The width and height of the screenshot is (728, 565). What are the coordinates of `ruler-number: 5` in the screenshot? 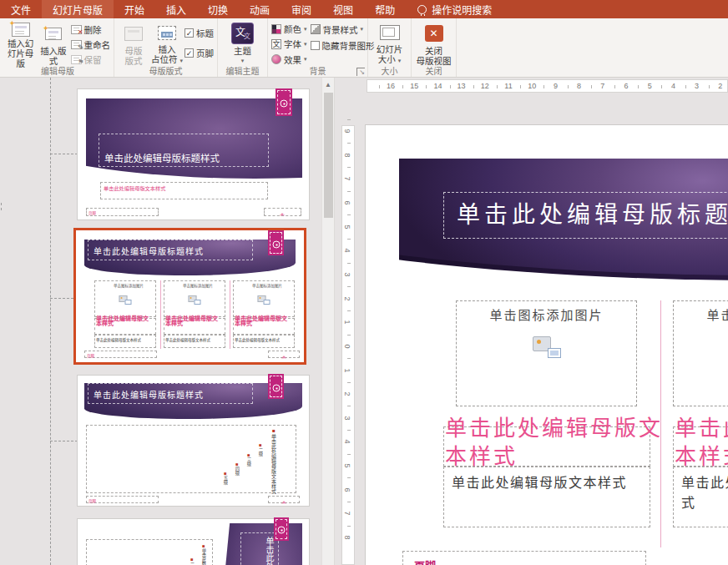 It's located at (347, 466).